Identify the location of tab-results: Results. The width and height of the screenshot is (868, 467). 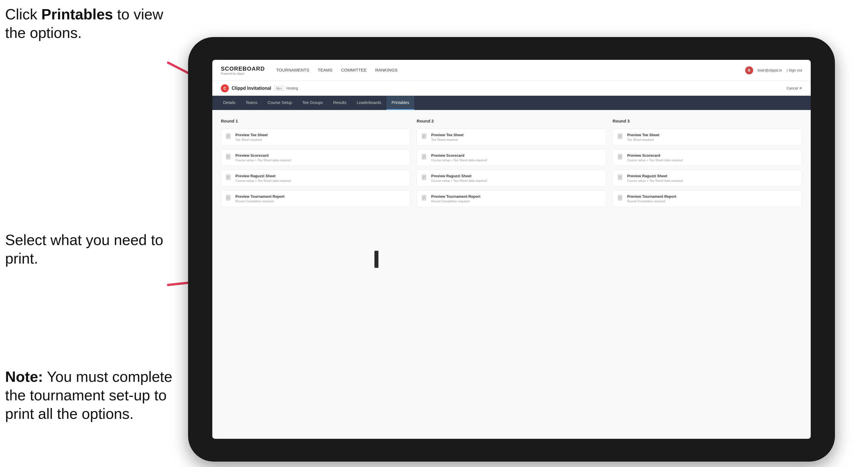
(340, 103).